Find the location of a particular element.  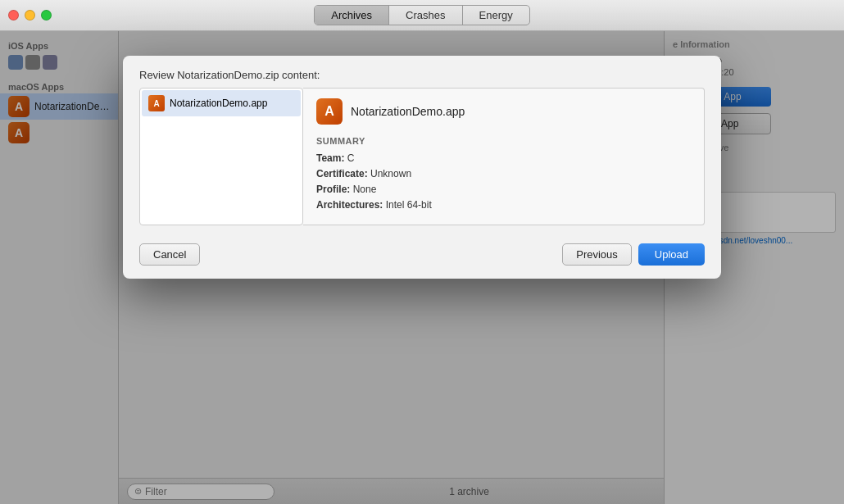

previous-button: Previous is located at coordinates (597, 254).